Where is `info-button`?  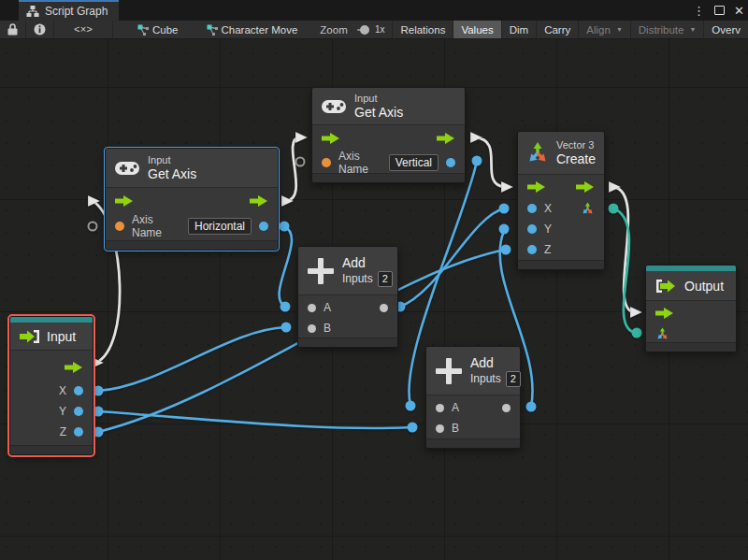 info-button is located at coordinates (39, 30).